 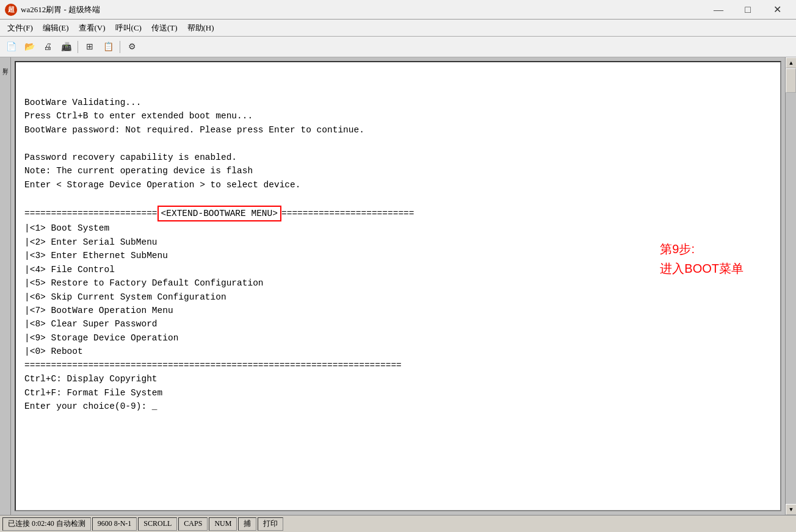 I want to click on maximize-button: □, so click(x=748, y=10).